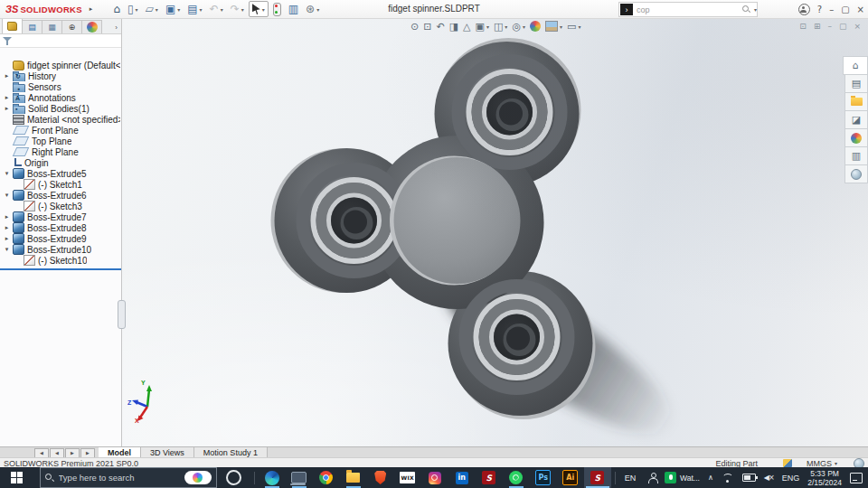 This screenshot has width=868, height=488. I want to click on tree-item: Sensors, so click(61, 87).